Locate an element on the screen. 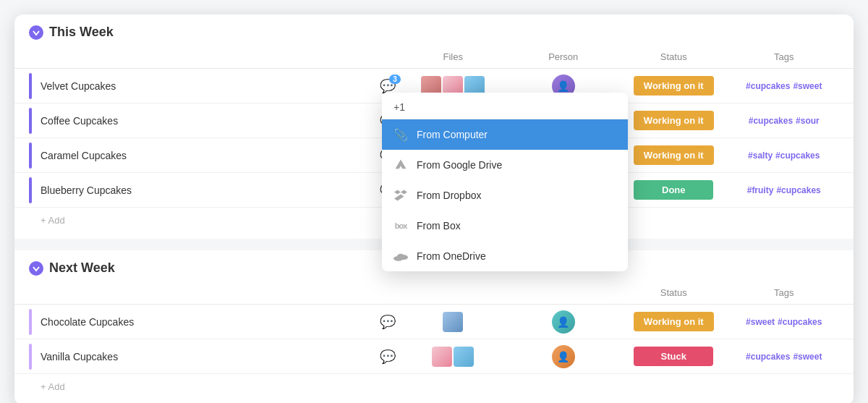 This screenshot has width=868, height=403. tag: #fruity is located at coordinates (761, 190).